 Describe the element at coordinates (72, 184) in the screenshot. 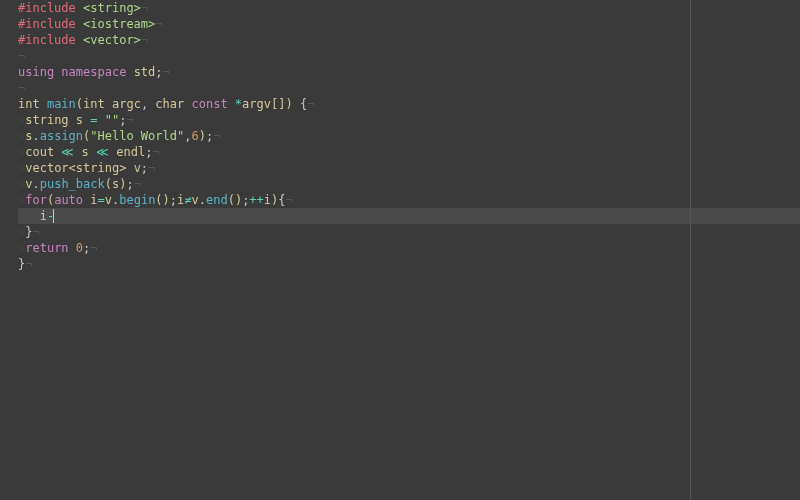

I see `method: push_back` at that location.